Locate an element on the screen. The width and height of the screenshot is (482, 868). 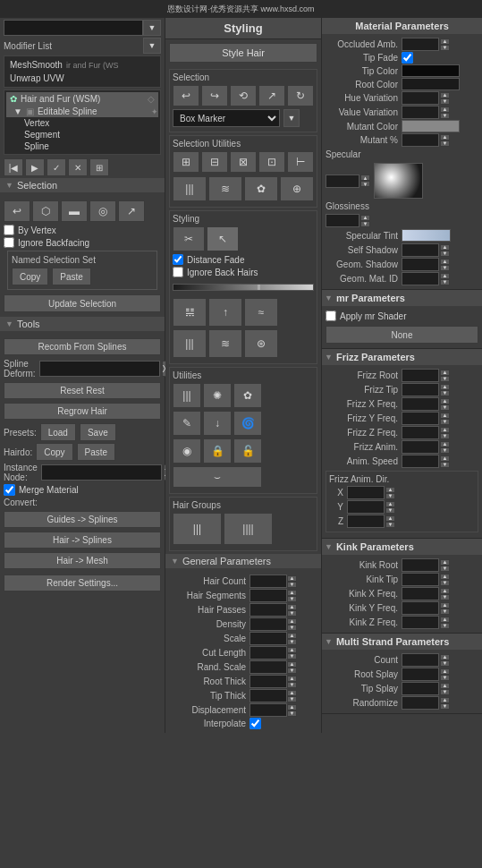
apply-mr-shader-checkbox is located at coordinates (331, 316).